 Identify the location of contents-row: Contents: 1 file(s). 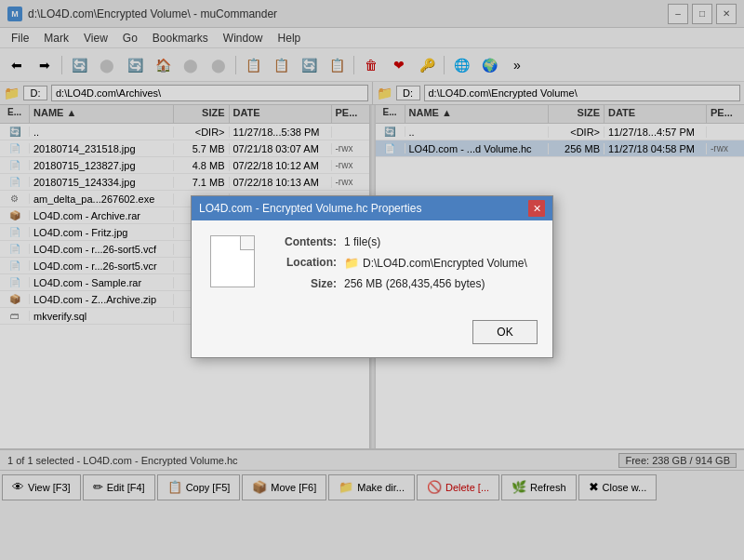
(402, 242).